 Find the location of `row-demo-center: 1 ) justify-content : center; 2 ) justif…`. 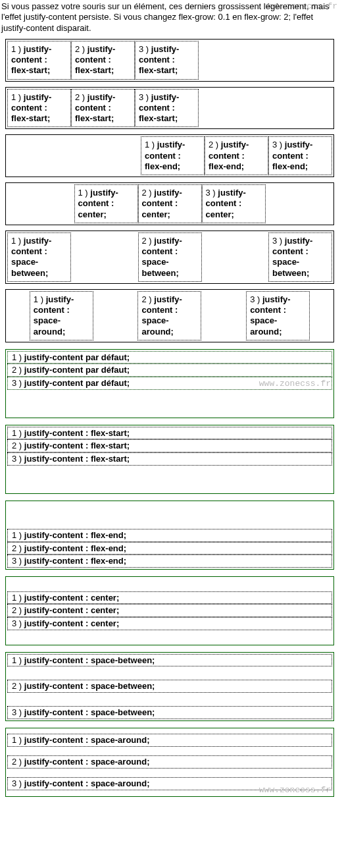

row-demo-center: 1 ) justify-content : center; 2 ) justif… is located at coordinates (170, 204).